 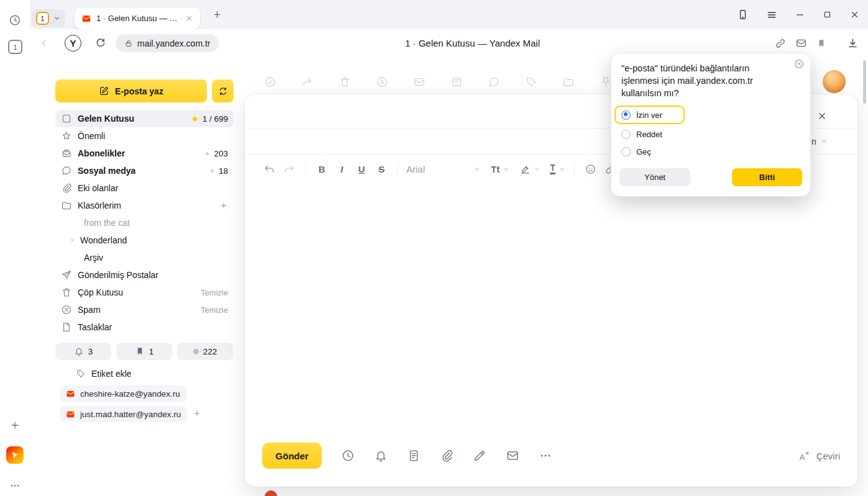 What do you see at coordinates (91, 351) in the screenshot?
I see `pill-count: 3` at bounding box center [91, 351].